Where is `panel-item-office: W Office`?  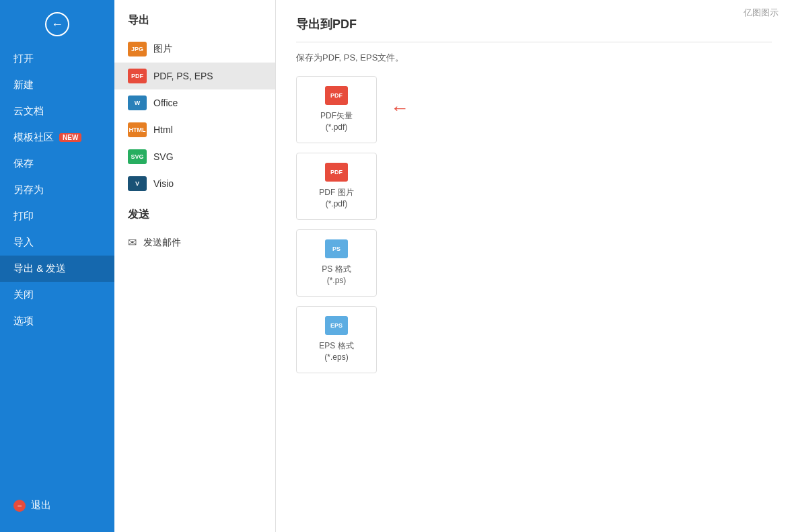
panel-item-office: W Office is located at coordinates (195, 103).